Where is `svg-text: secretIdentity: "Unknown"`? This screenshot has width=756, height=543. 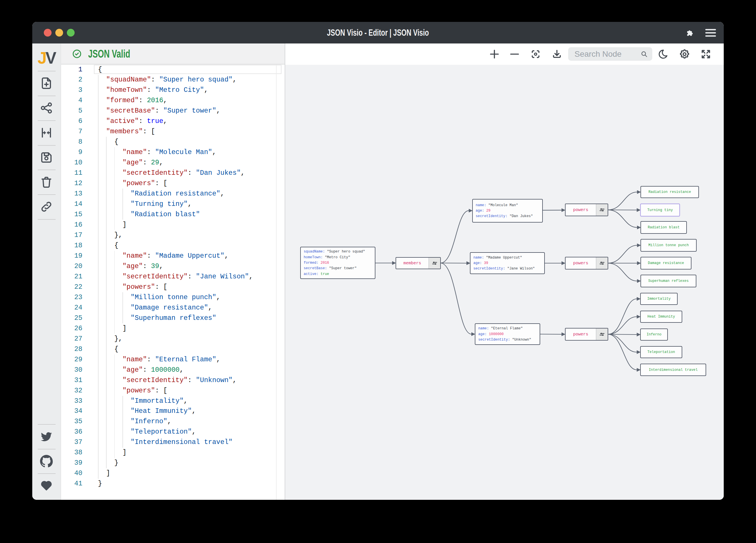
svg-text: secretIdentity: "Unknown" is located at coordinates (505, 340).